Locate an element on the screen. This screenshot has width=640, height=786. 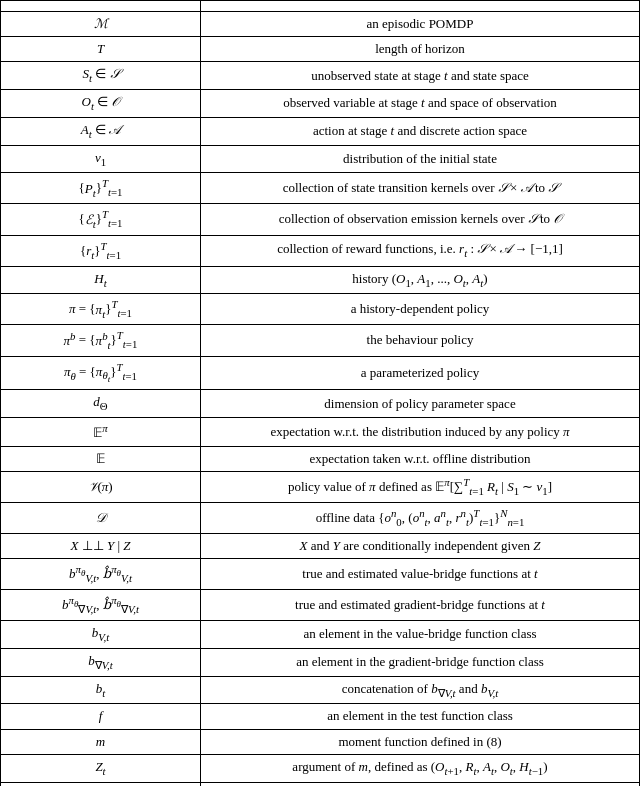
table-row: ν1distribution of the initial state is located at coordinates (320, 159).